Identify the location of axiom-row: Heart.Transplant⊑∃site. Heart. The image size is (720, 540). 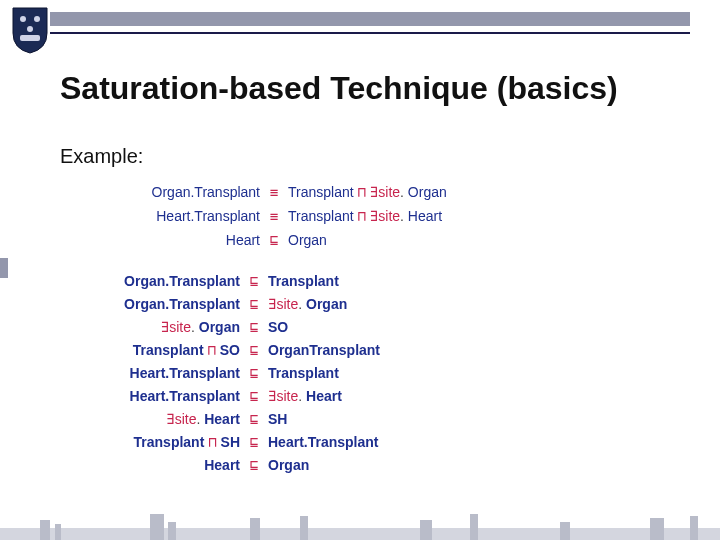
(220, 396).